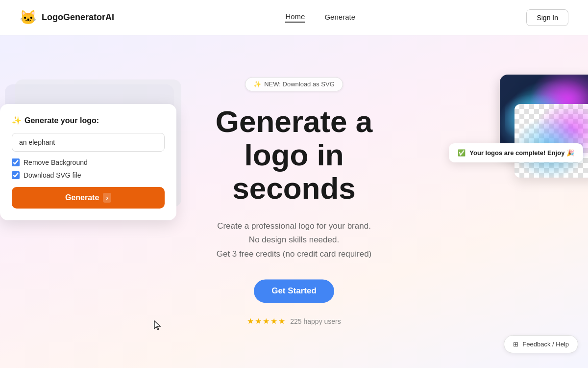 The image size is (588, 368). I want to click on nav-link-generate: Generate, so click(340, 18).